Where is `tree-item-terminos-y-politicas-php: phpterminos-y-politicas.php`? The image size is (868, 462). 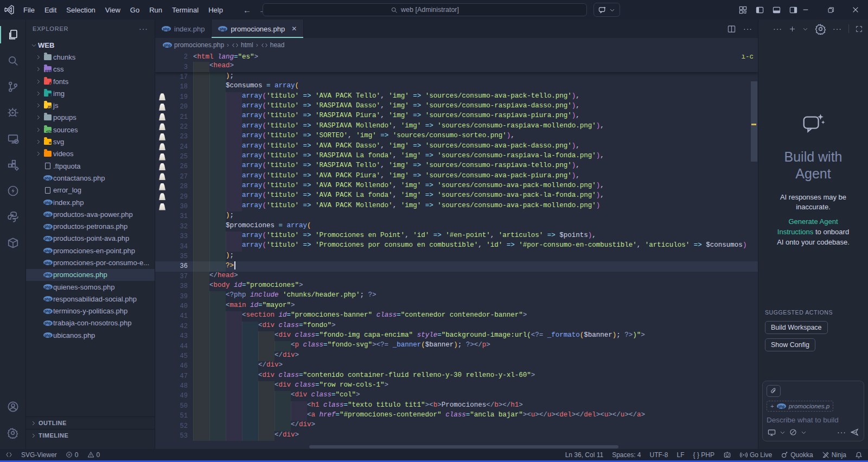 tree-item-terminos-y-politicas-php: phpterminos-y-politicas.php is located at coordinates (90, 311).